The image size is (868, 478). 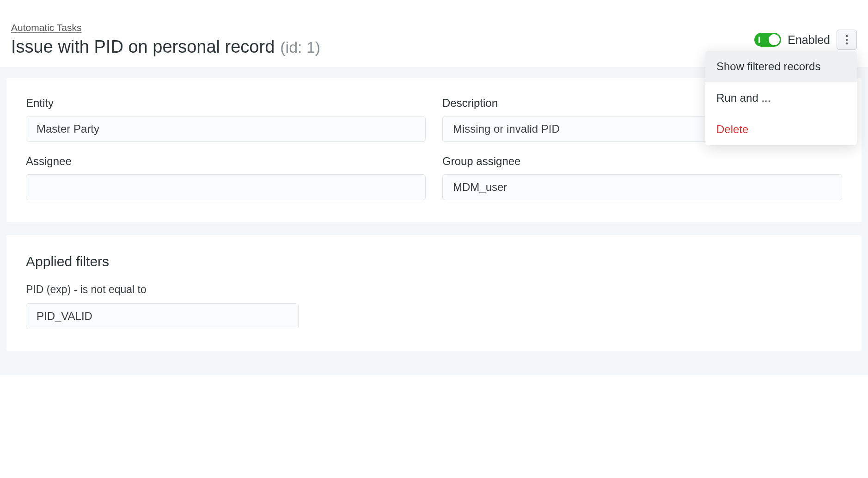 What do you see at coordinates (434, 262) in the screenshot?
I see `applied-filters-title: Applied filters` at bounding box center [434, 262].